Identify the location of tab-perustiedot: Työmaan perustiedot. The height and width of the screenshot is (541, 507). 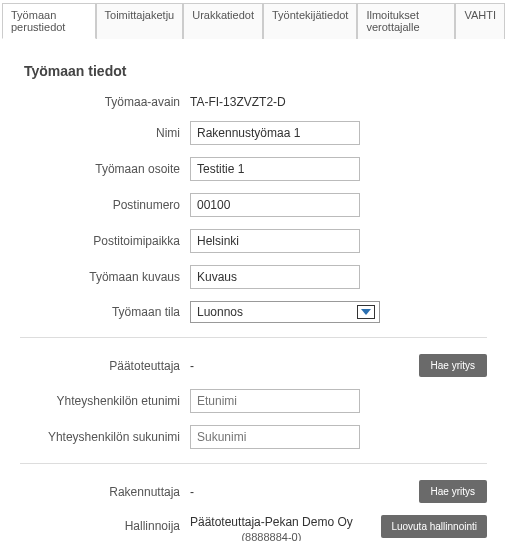
(49, 21).